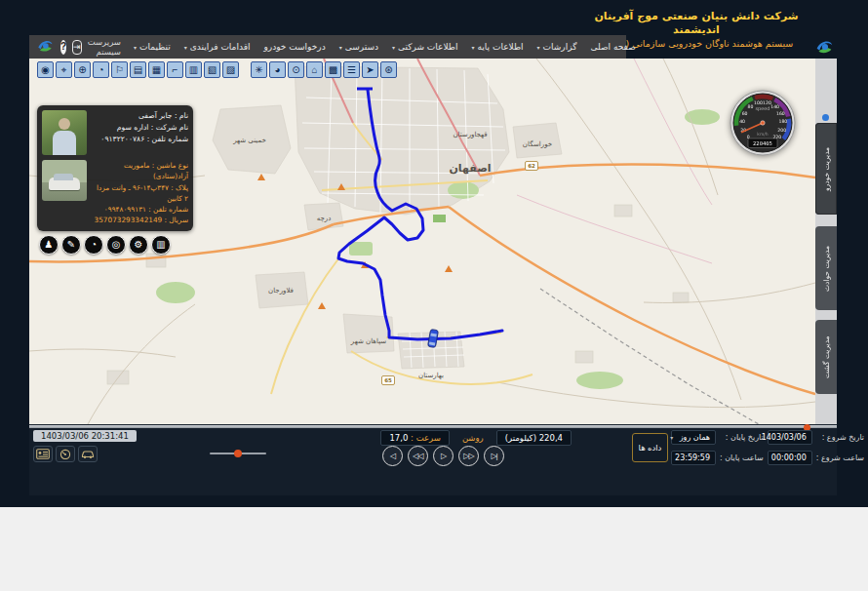  I want to click on vehicle-type: نوع ماشین : ماموریت آزاد(ستادی), so click(140, 172).